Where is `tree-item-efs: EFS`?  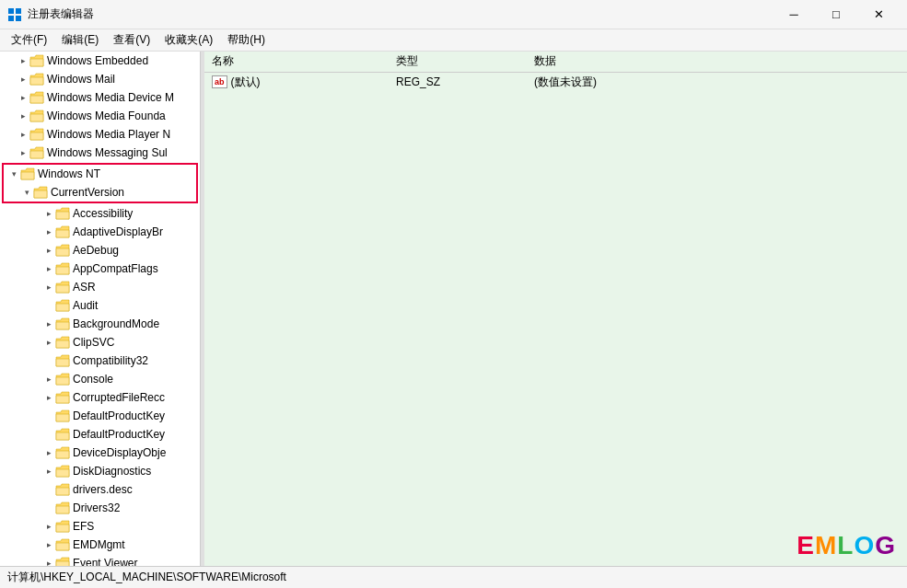
tree-item-efs: EFS is located at coordinates (99, 526).